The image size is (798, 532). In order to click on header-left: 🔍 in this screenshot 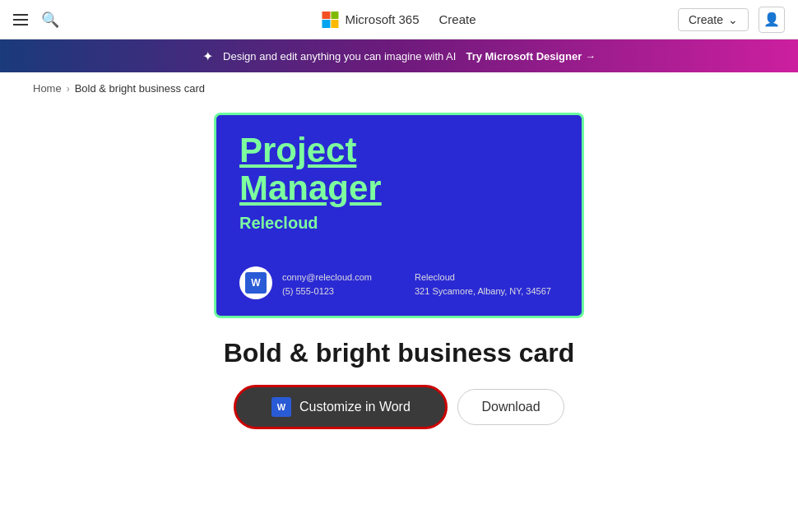, I will do `click(36, 20)`.